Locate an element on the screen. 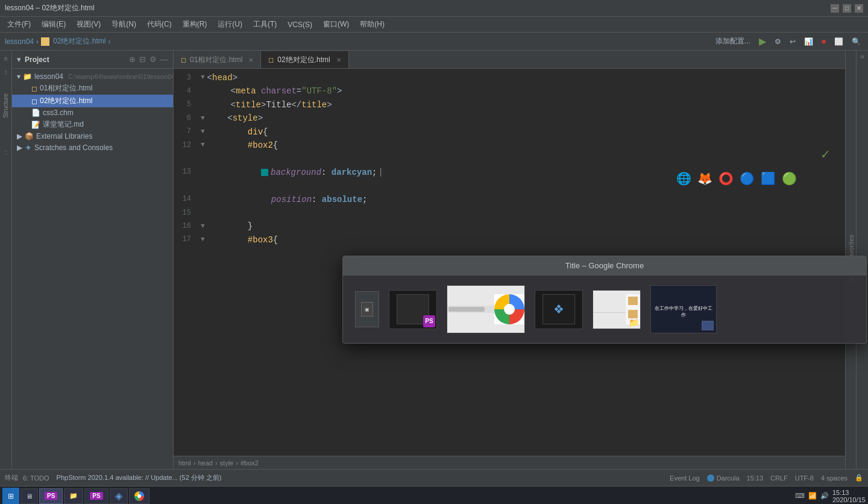 This screenshot has width=868, height=504. coverage-button: 📊 is located at coordinates (809, 42).